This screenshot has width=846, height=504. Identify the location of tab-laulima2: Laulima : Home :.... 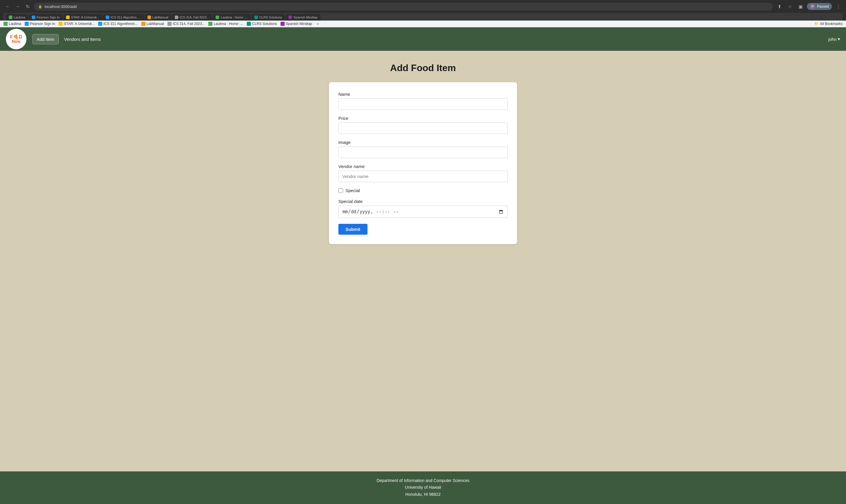
(232, 18).